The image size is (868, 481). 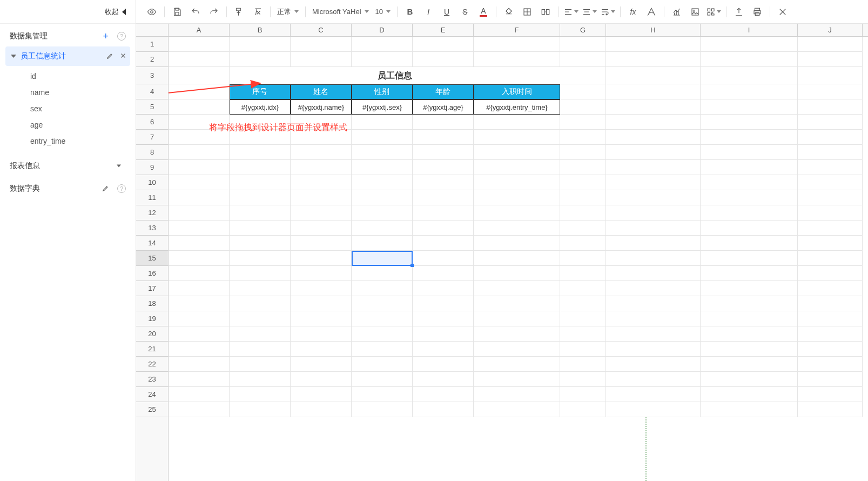 I want to click on row-header: 9, so click(x=152, y=168).